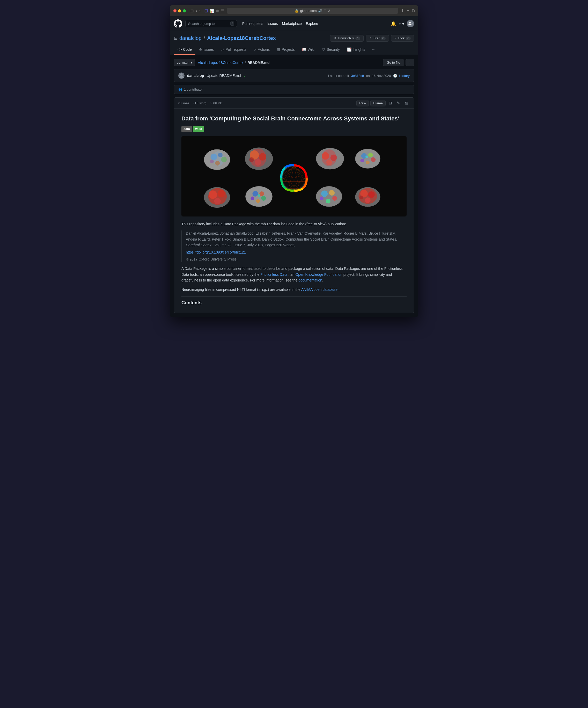  I want to click on reader-icon: ☰, so click(222, 11).